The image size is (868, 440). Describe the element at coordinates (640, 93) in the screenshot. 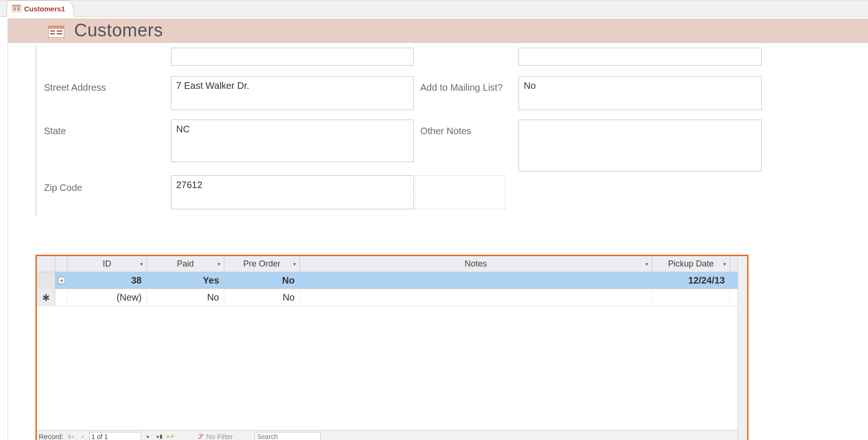

I see `field-mailing: No` at that location.